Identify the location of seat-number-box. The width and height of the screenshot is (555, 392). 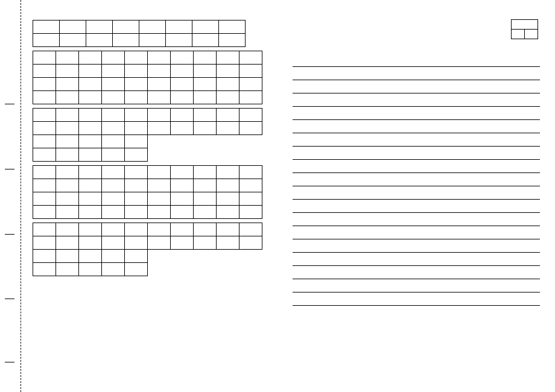
(525, 29).